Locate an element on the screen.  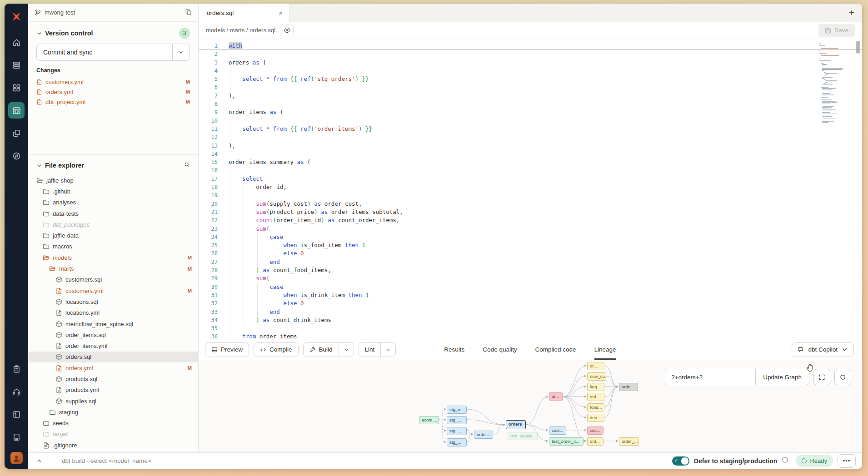
lineage-node-t_order: test_order_it... is located at coordinates (566, 441).